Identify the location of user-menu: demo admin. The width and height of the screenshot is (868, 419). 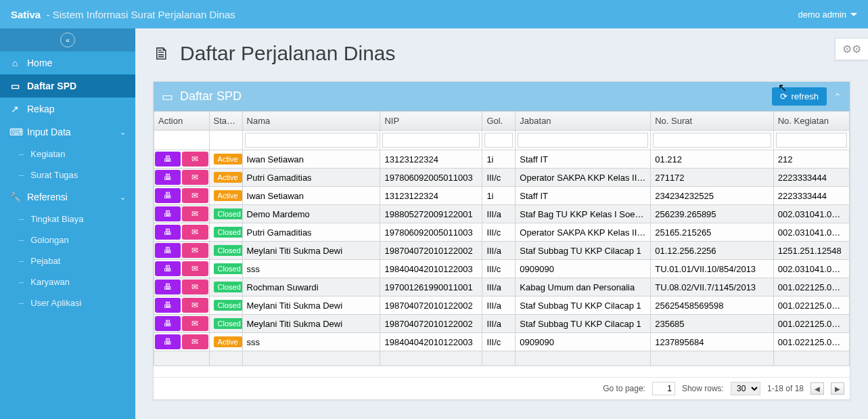
(827, 15).